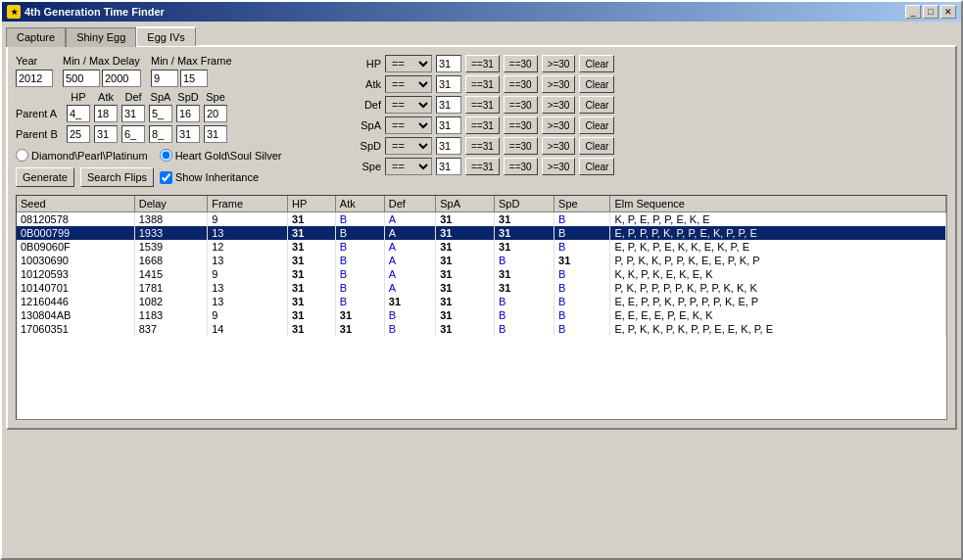 The image size is (963, 560). Describe the element at coordinates (167, 155) in the screenshot. I see `radio-hgss-input` at that location.